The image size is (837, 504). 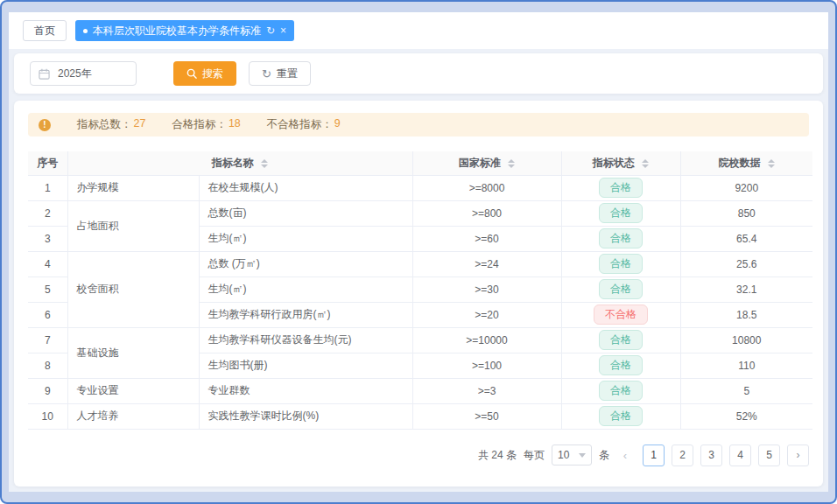 I want to click on college-data-cell: 18.5, so click(x=746, y=315).